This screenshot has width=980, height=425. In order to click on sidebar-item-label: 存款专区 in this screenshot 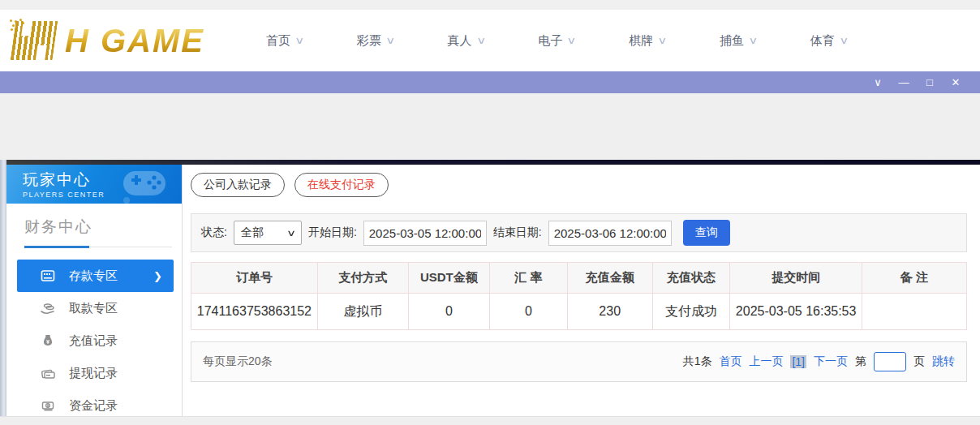, I will do `click(93, 276)`.